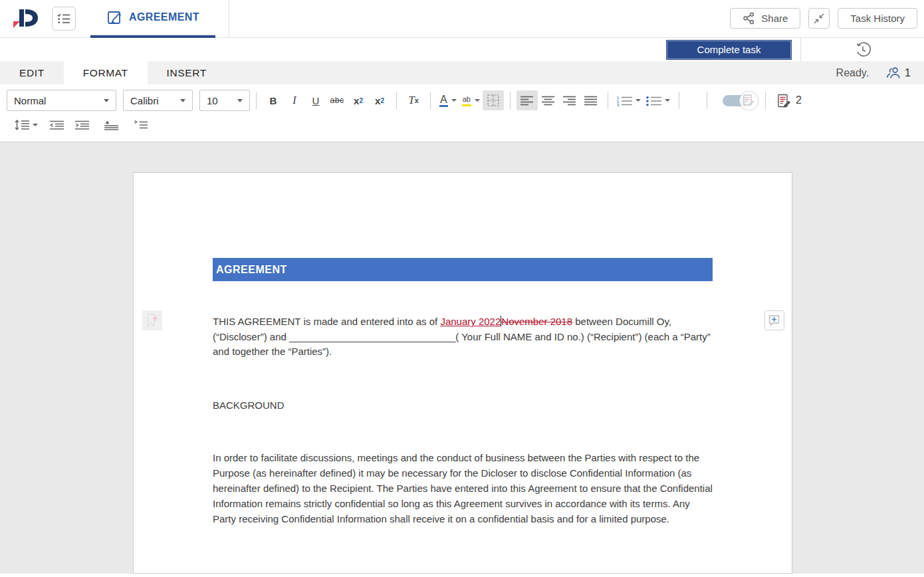 This screenshot has width=924, height=577. I want to click on complete-task-button: Complete task, so click(729, 50).